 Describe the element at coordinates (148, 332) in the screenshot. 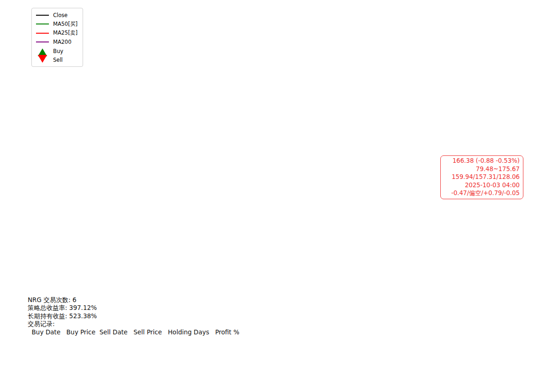

I see `trade-table-header: Buy Date Buy Price Sell Date Sell Price …` at that location.